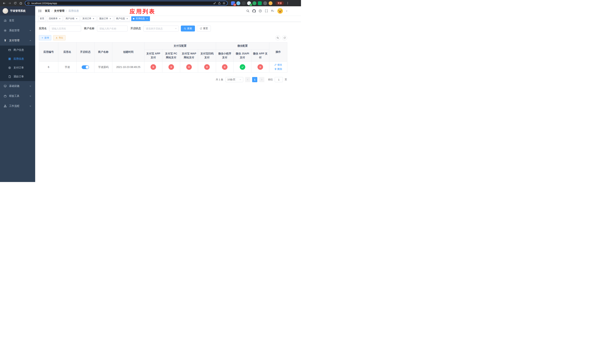  Describe the element at coordinates (129, 52) in the screenshot. I see `column-header-created: 创建时间` at that location.